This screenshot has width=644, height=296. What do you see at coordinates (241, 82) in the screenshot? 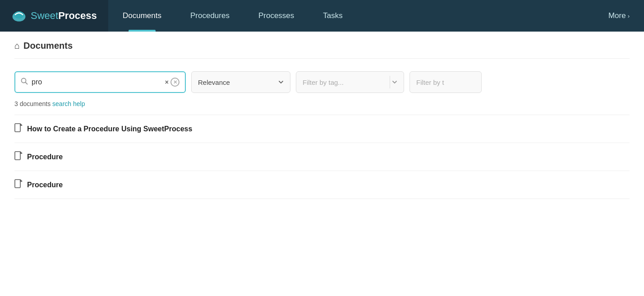
I see `sort-dropdown: Relevance` at bounding box center [241, 82].